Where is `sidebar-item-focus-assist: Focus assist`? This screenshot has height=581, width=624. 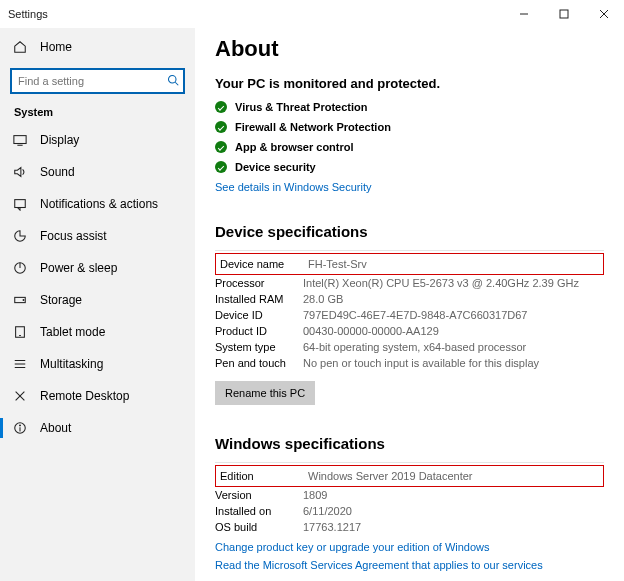
sidebar-item-focus-assist: Focus assist is located at coordinates (98, 236).